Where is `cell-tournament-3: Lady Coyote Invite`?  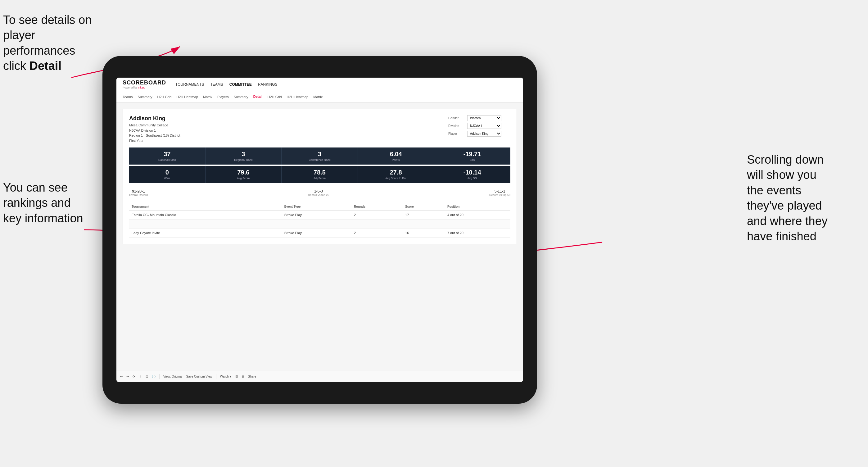 cell-tournament-3: Lady Coyote Invite is located at coordinates (206, 233).